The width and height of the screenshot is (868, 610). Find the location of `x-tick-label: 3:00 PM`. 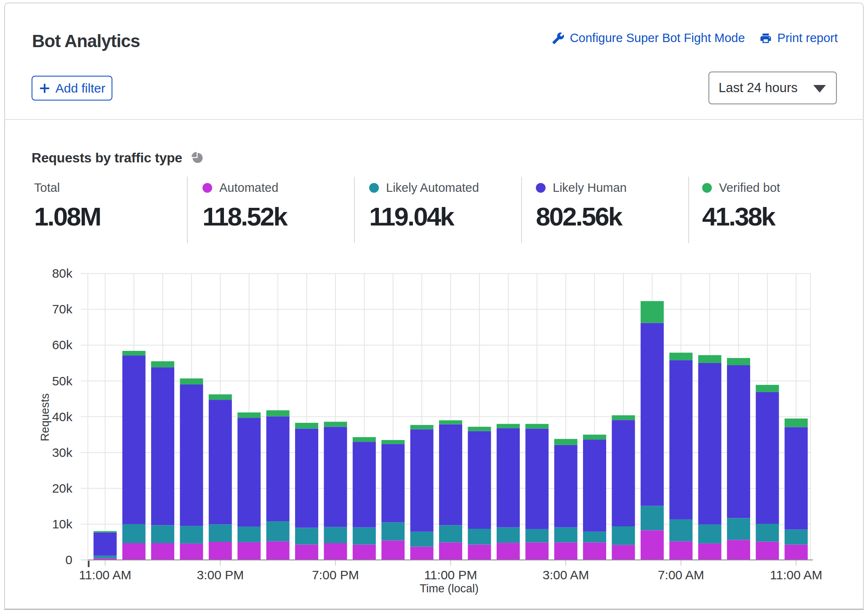

x-tick-label: 3:00 PM is located at coordinates (220, 575).